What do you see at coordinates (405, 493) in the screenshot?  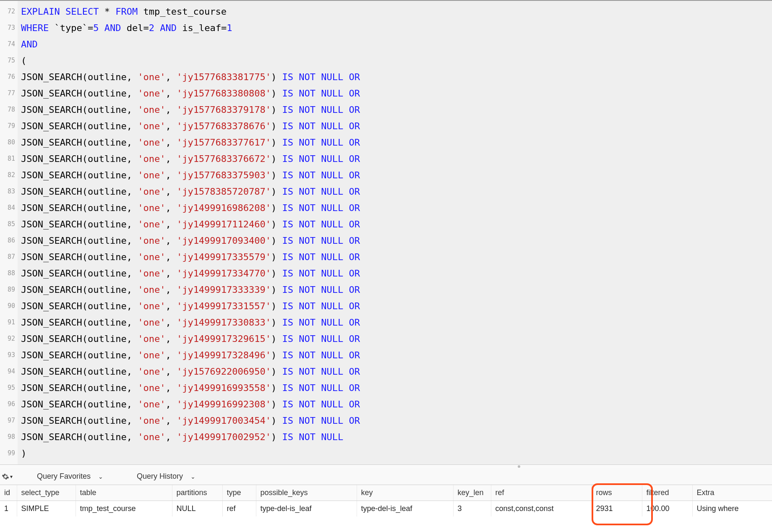 I see `column-header-key: key` at bounding box center [405, 493].